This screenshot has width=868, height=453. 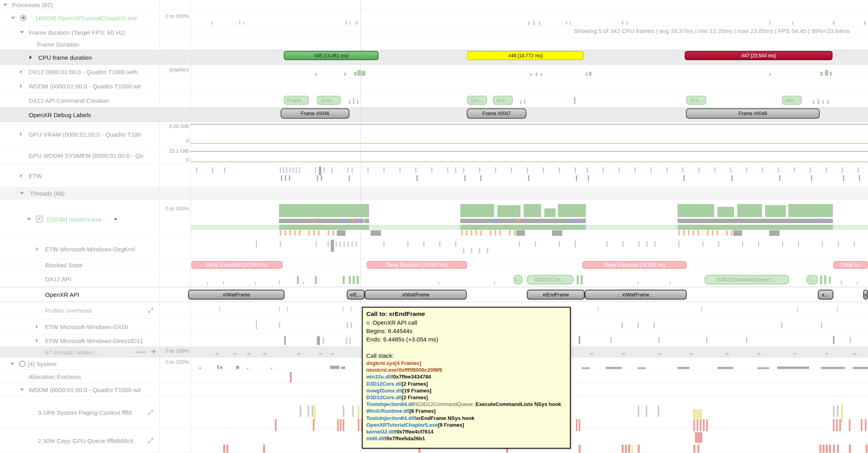 I want to click on sidebar-item-profiler-overhead: Profiler overhead, so click(x=80, y=310).